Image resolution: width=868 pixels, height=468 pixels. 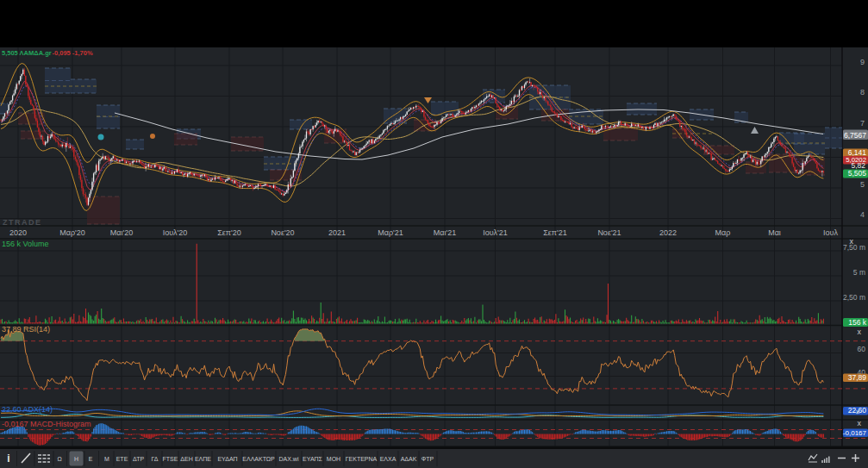 What do you see at coordinates (18, 233) in the screenshot?
I see `svg-text: 2020` at bounding box center [18, 233].